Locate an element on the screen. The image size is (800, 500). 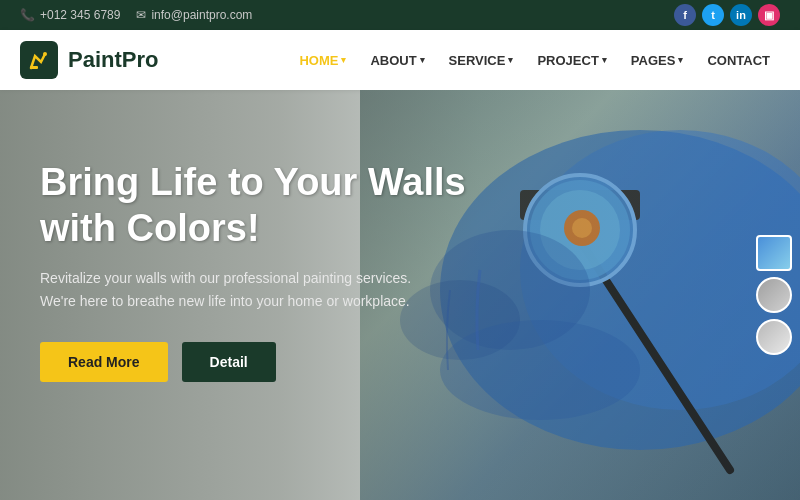
nav-home: HOME ▾ is located at coordinates (322, 60).